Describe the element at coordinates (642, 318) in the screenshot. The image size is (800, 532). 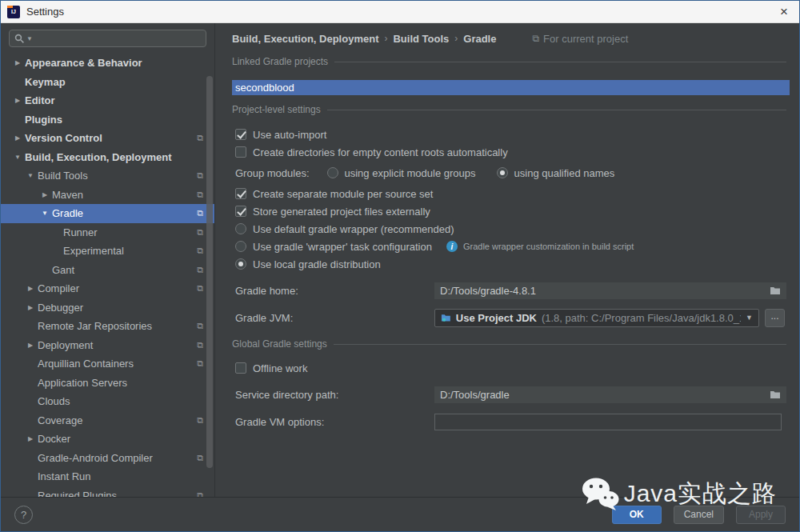
I see `gradle-jvm-detail: (1.8, path: C:/Program Files/Java/jdk1.8…` at that location.